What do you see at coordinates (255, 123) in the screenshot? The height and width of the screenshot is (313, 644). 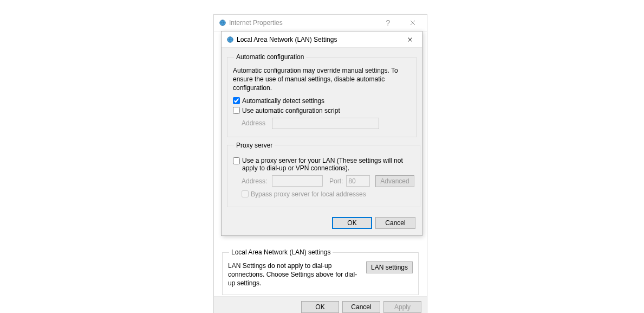 I see `script-address-label: Address` at bounding box center [255, 123].